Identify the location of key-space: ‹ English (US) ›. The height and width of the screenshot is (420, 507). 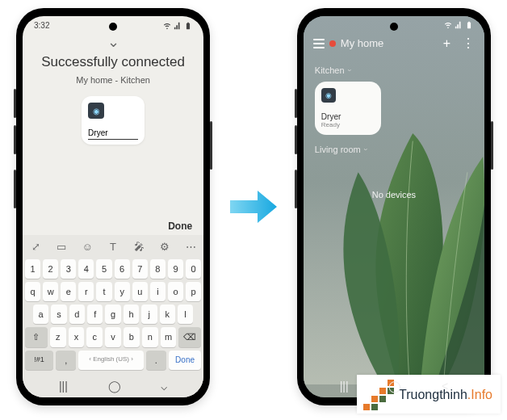
(111, 360).